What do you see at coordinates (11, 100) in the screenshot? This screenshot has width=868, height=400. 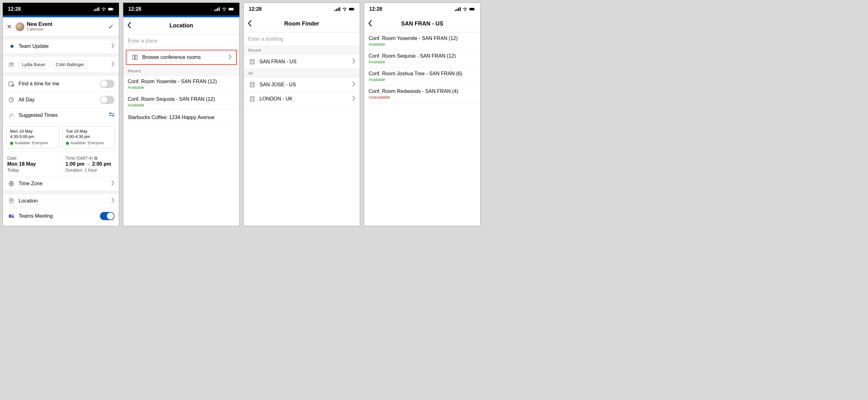 I see `clock-icon` at bounding box center [11, 100].